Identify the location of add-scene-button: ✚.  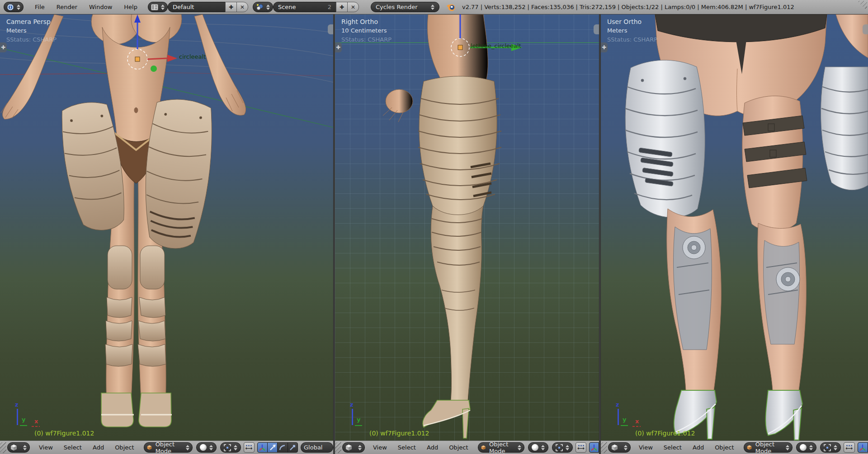
(342, 7).